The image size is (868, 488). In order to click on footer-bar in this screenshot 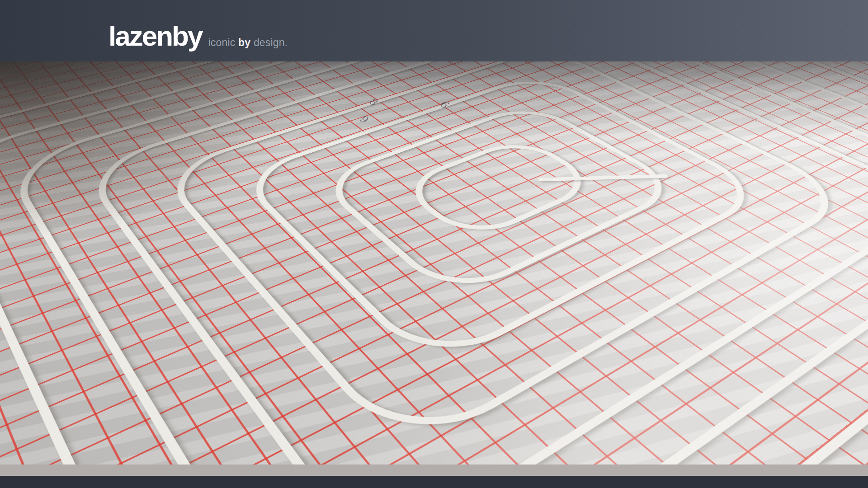, I will do `click(434, 482)`.